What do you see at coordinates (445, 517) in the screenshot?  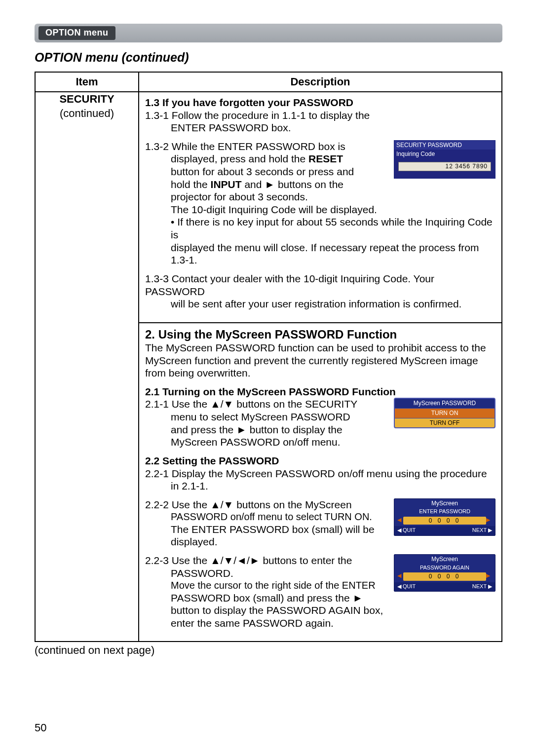 I see `fig-enter-password: MyScreen ENTER PASSWORD 0 0 0 0 ◀ QUIT N…` at bounding box center [445, 517].